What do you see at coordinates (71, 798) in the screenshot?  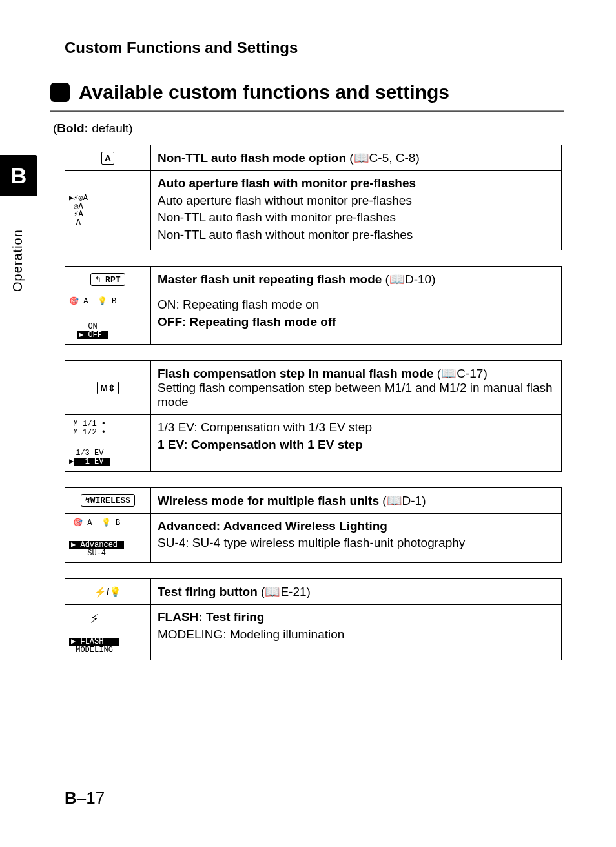 I see `page-number-section: B` at bounding box center [71, 798].